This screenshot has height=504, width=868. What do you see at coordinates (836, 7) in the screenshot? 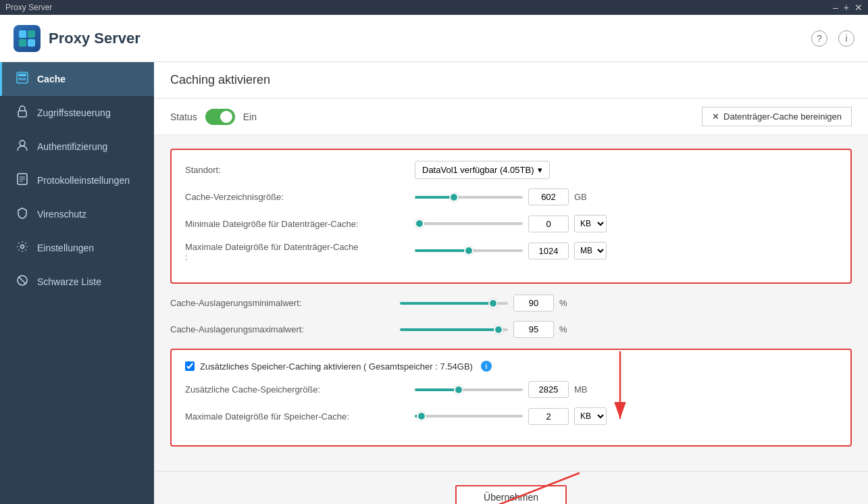
I see `minimize-button: –` at bounding box center [836, 7].